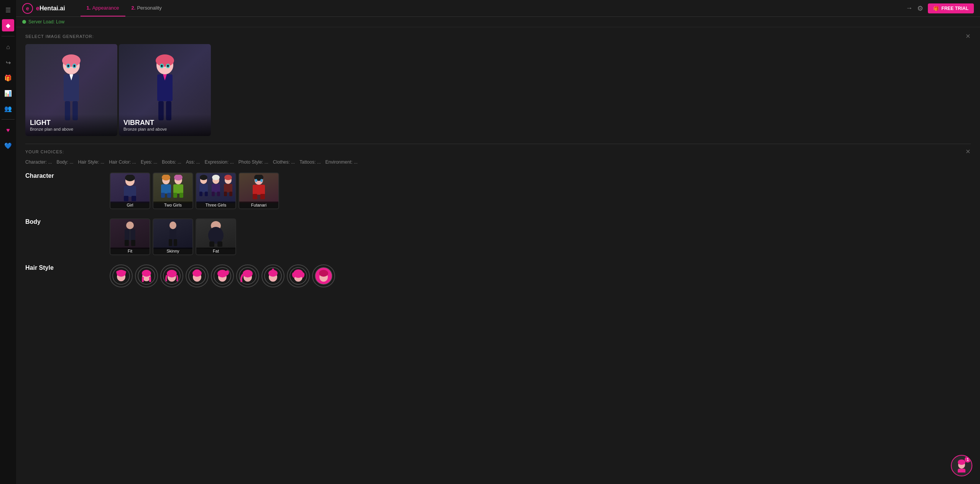 The height and width of the screenshot is (484, 980). Describe the element at coordinates (149, 8) in the screenshot. I see `tab-personality-label: Personality` at that location.